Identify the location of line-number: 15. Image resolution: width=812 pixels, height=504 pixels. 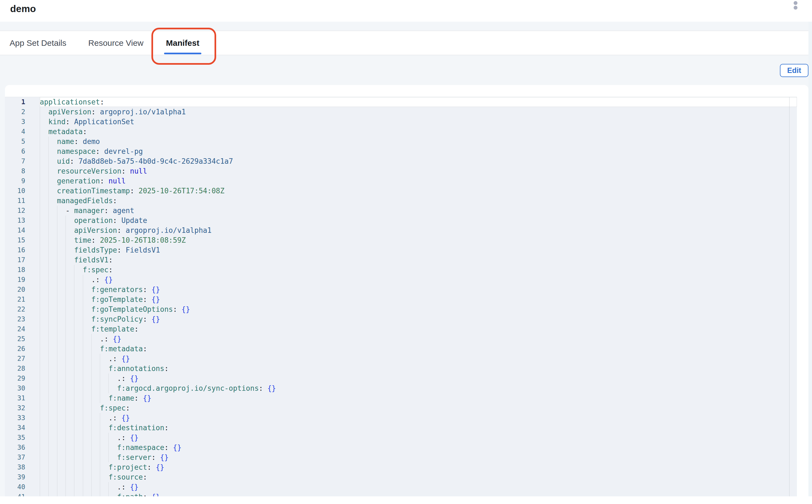
(22, 240).